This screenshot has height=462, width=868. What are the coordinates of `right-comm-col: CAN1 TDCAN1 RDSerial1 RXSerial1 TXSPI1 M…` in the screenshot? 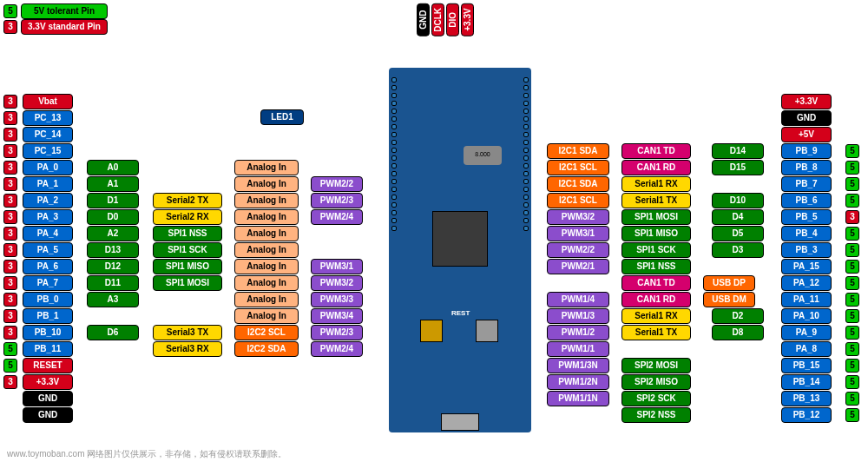 It's located at (656, 259).